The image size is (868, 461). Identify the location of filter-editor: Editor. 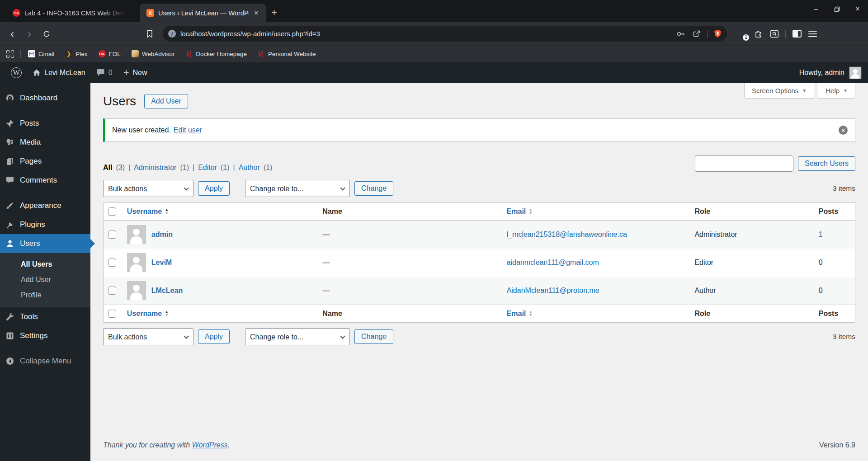
(208, 168).